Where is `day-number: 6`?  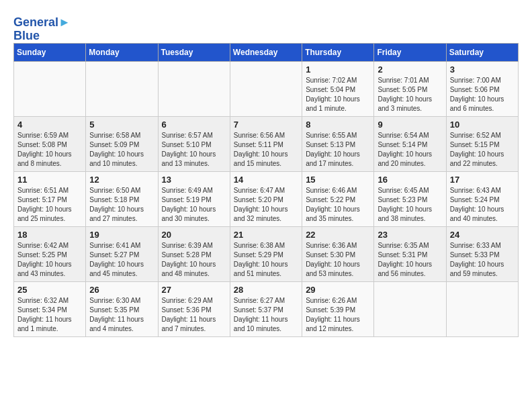 day-number: 6 is located at coordinates (194, 125).